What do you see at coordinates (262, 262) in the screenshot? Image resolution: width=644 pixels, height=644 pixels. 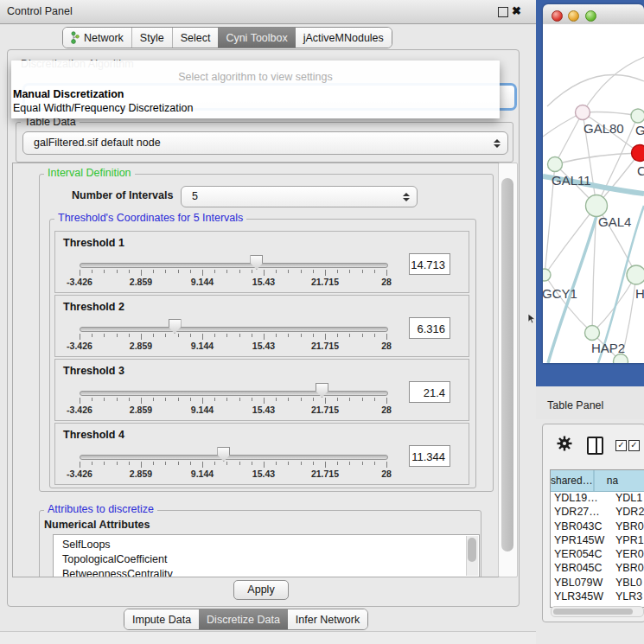 I see `threshold-panel: Threshold 1-3.4262.8599.14415.4321.71528…` at bounding box center [262, 262].